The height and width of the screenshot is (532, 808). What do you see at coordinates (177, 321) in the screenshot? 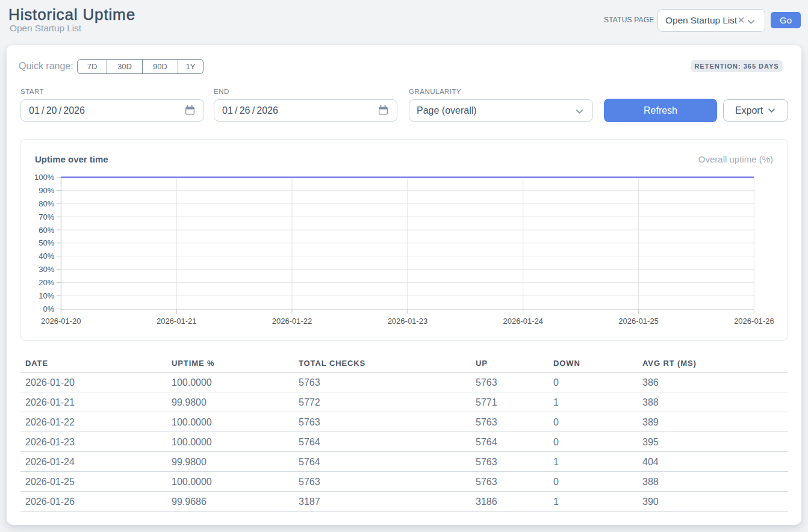
I see `svg-text: 2026-01-21` at bounding box center [177, 321].